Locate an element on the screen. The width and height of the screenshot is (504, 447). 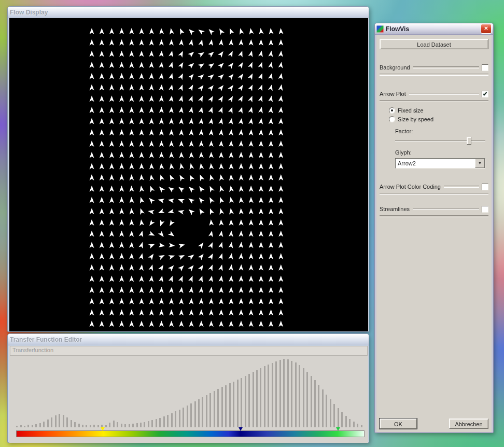
close-icon: ✕ is located at coordinates (486, 29).